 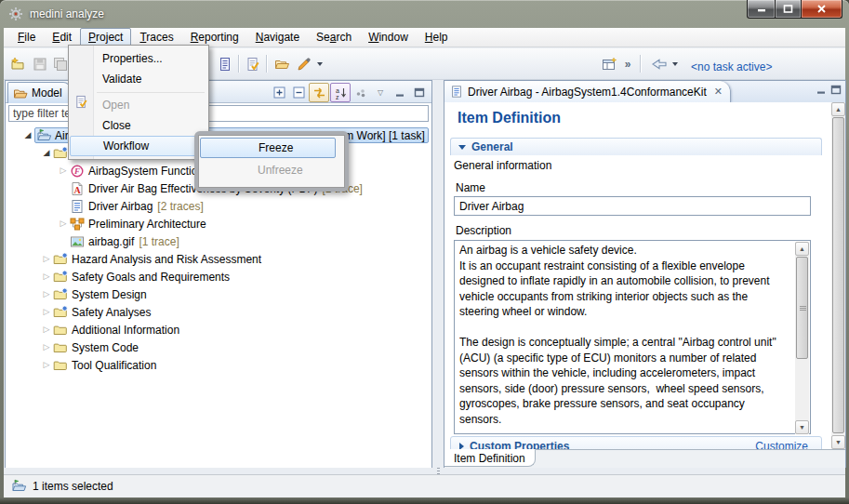 What do you see at coordinates (588, 91) in the screenshot?
I see `editor-tab-driver-airbag: Driver Airbag - AirbagSystem1.4Conforman…` at bounding box center [588, 91].